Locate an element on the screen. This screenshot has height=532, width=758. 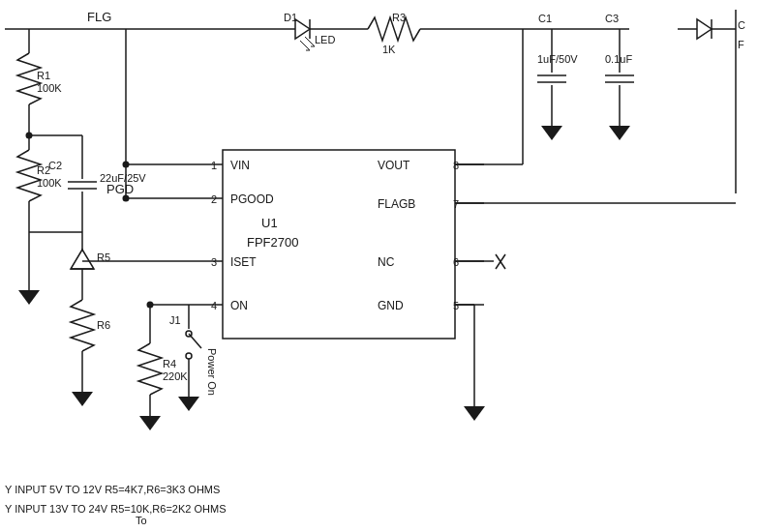
pin6-label: NC is located at coordinates (386, 262).